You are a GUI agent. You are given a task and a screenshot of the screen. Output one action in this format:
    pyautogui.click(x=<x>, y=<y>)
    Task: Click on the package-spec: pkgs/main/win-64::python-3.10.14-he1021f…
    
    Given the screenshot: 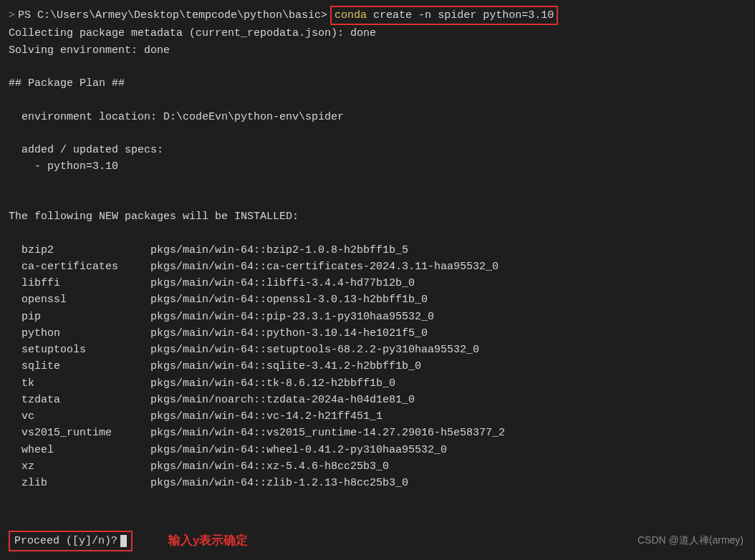 What is the action you would take?
    pyautogui.click(x=289, y=334)
    